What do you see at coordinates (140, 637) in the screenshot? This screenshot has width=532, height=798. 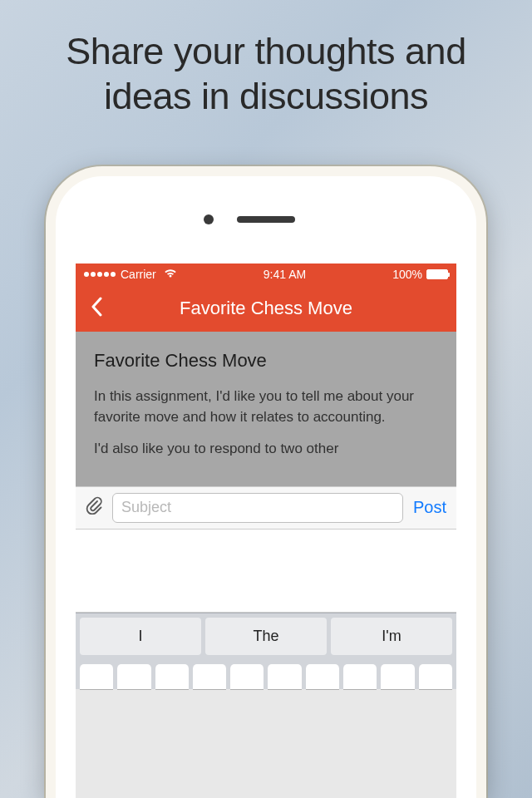 I see `suggestion-1: I` at bounding box center [140, 637].